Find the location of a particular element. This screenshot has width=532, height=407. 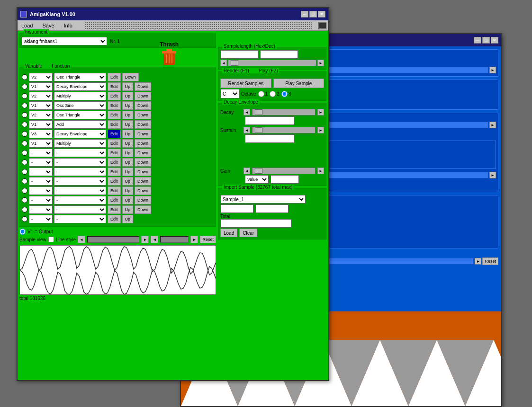

minimize-btn: ─ is located at coordinates (305, 14).